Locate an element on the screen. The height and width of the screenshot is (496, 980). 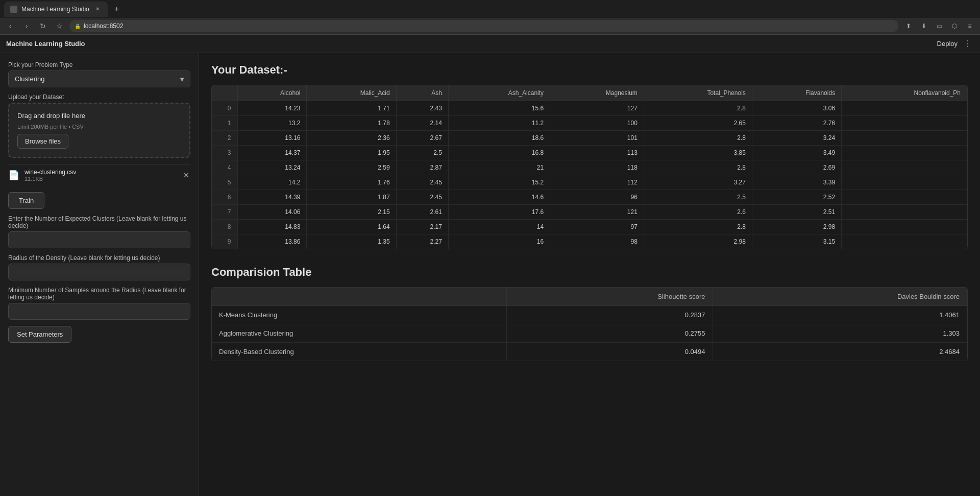
table-cell: 2.87 is located at coordinates (422, 168).